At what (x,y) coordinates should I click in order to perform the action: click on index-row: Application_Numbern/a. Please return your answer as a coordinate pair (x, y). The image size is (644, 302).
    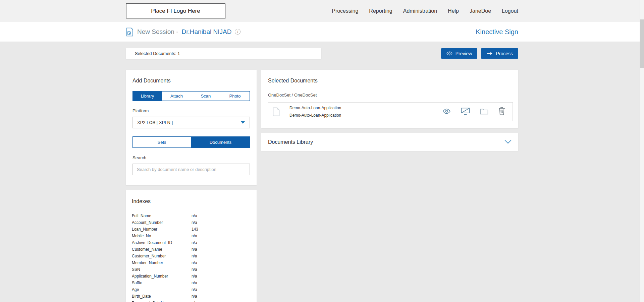
    Looking at the image, I should click on (191, 276).